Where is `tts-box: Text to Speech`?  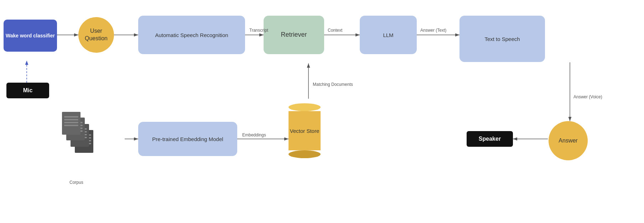 tts-box: Text to Speech is located at coordinates (502, 39).